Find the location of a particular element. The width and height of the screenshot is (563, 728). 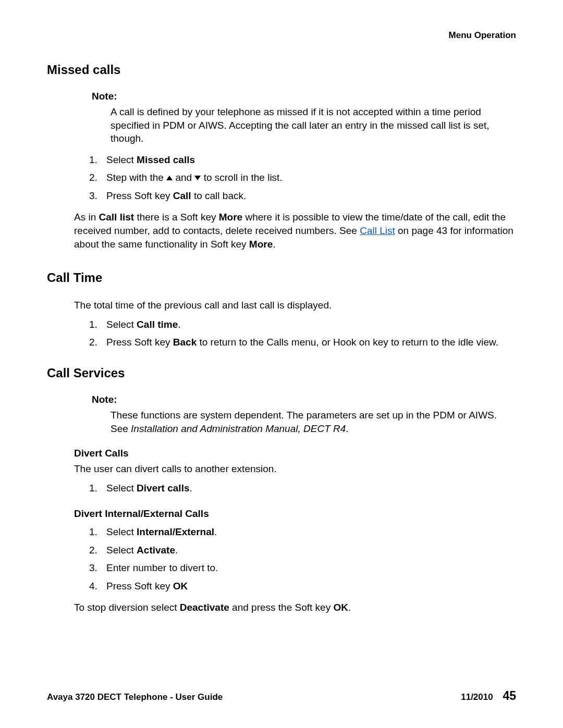

step-bold: OK is located at coordinates (180, 586).